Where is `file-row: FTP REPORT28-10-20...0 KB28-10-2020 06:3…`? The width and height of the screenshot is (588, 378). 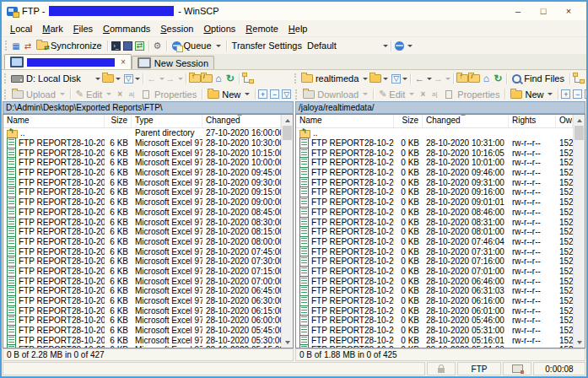
file-row: FTP REPORT28-10-20...0 KB28-10-2020 06:3… is located at coordinates (434, 291).